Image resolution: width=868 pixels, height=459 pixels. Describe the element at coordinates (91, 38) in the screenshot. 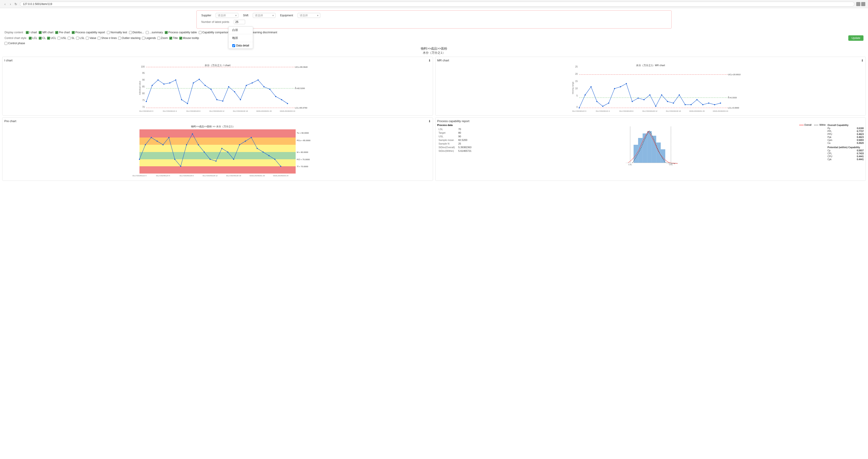

I see `ctrl-value: Value` at that location.